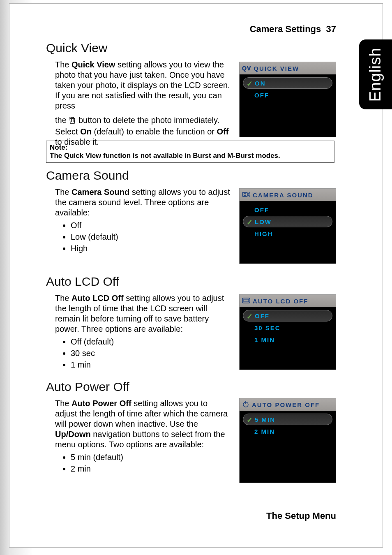 The width and height of the screenshot is (392, 555). Describe the element at coordinates (276, 68) in the screenshot. I see `osd-title-text: QUICK VIEW` at that location.